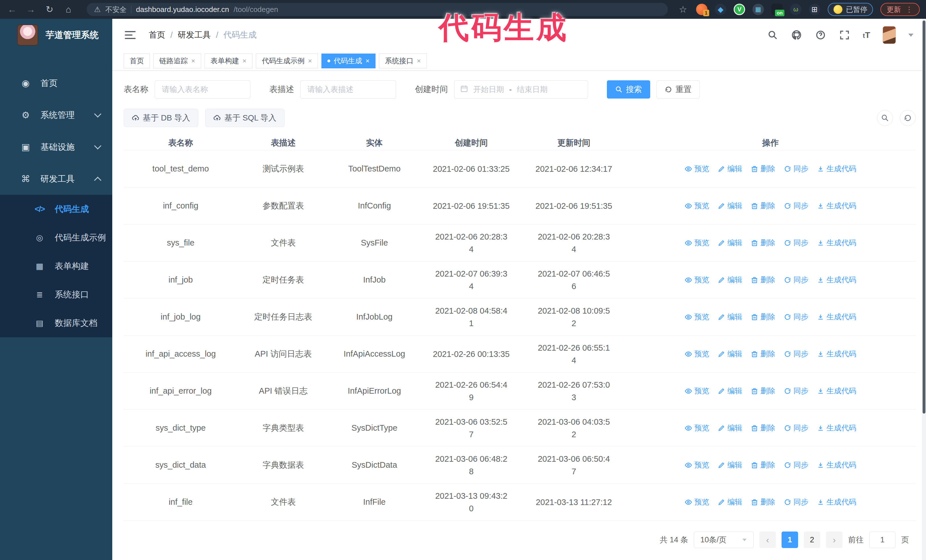 This screenshot has width=926, height=560. What do you see at coordinates (403, 61) in the screenshot?
I see `tab-system-api: 系统接口×` at bounding box center [403, 61].